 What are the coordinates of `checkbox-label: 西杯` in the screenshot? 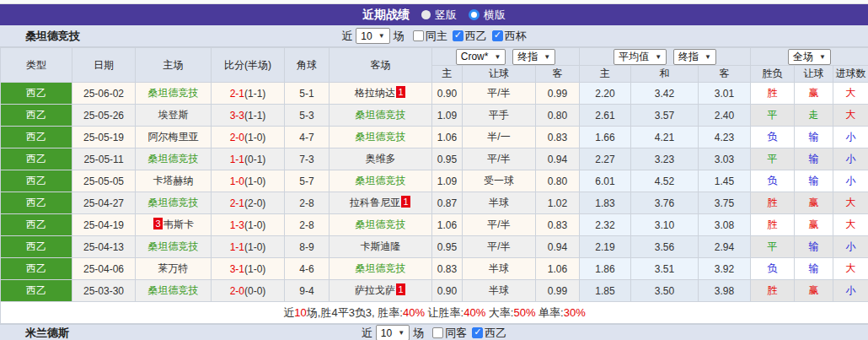 It's located at (516, 35).